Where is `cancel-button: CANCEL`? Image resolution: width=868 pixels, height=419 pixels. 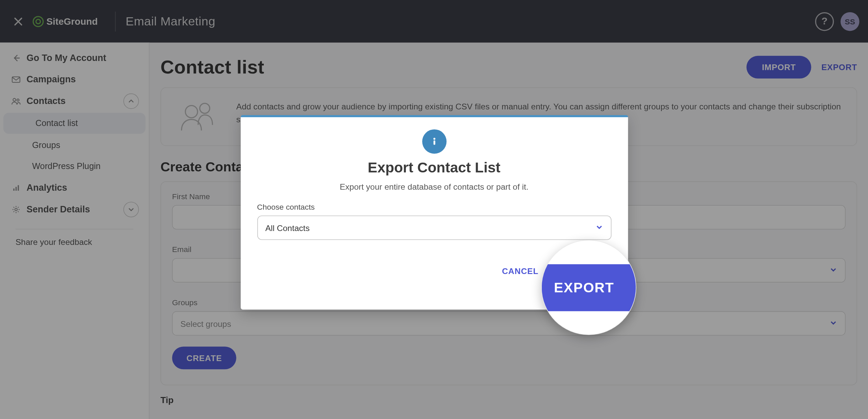
cancel-button: CANCEL is located at coordinates (520, 271).